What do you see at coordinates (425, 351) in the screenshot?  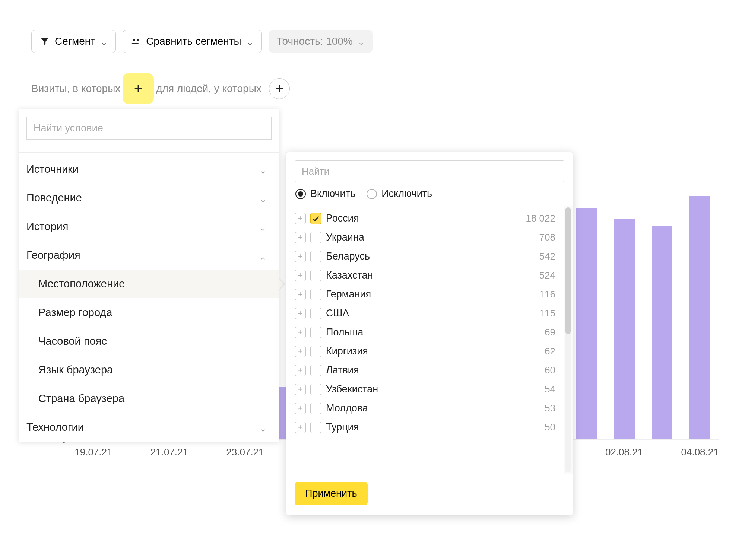 I see `value-row: +Киргизия62` at bounding box center [425, 351].